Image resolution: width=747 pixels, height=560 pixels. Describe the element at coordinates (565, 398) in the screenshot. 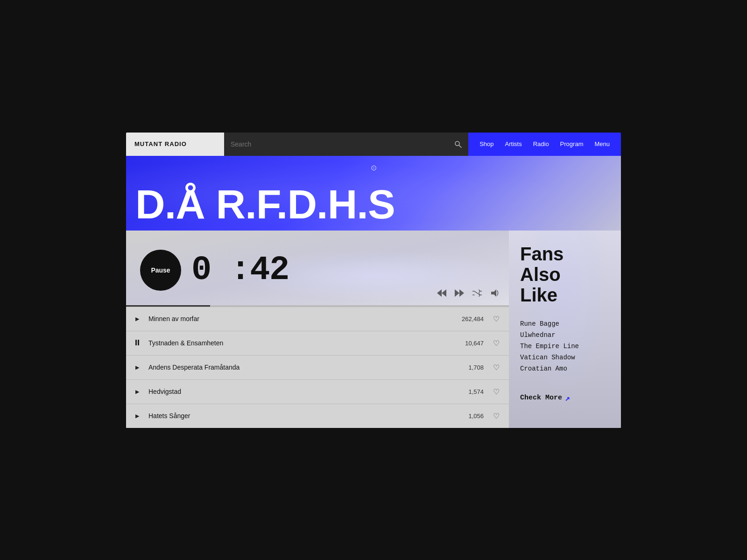

I see `check-more-button: Check More ↗` at that location.